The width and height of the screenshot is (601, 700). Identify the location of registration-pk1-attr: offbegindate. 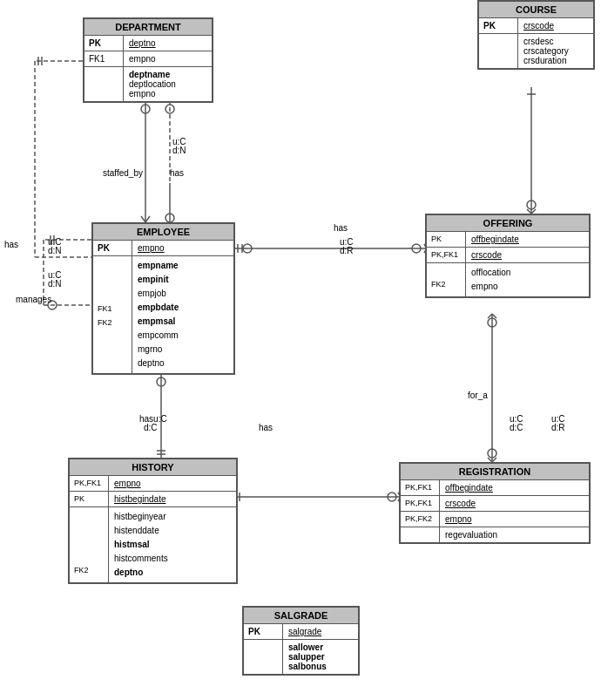
(514, 488).